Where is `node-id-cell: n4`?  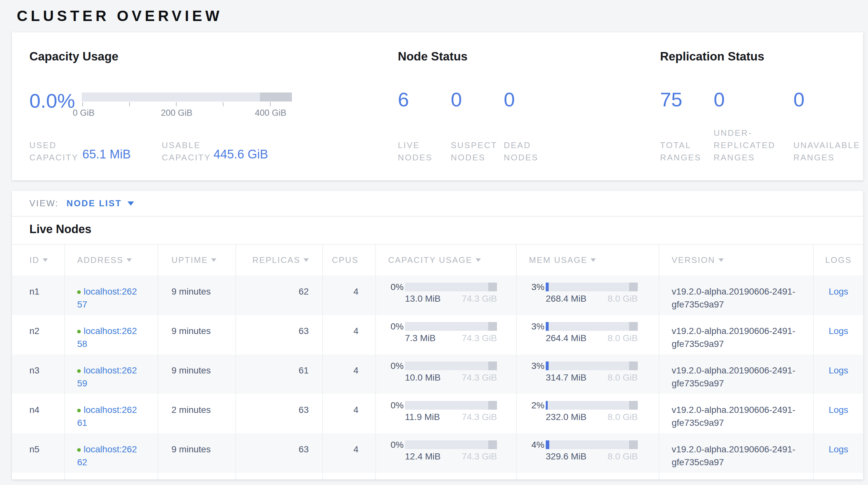 node-id-cell: n4 is located at coordinates (38, 413).